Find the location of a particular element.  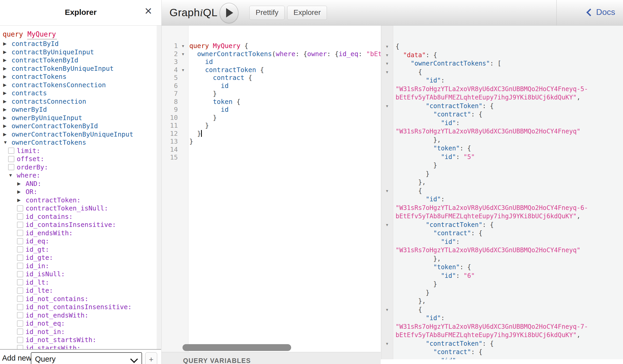

explorer-item-where: ▼where: is located at coordinates (78, 175).